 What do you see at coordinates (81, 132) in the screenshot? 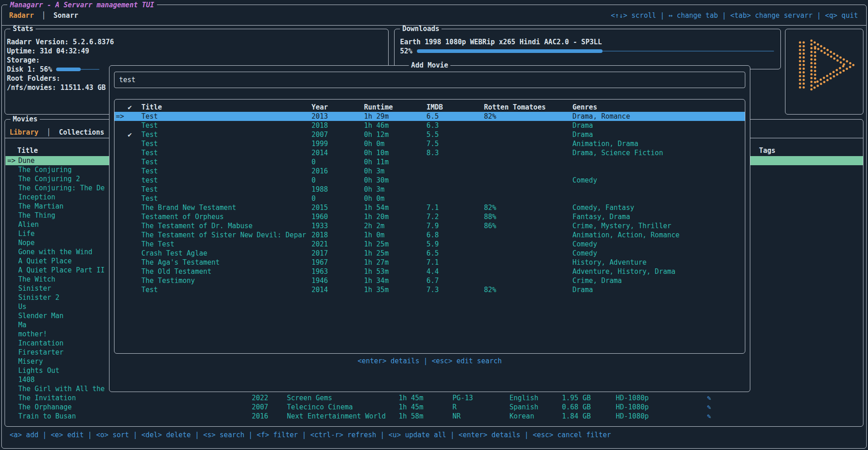
I see `tab-collections: Collections` at bounding box center [81, 132].